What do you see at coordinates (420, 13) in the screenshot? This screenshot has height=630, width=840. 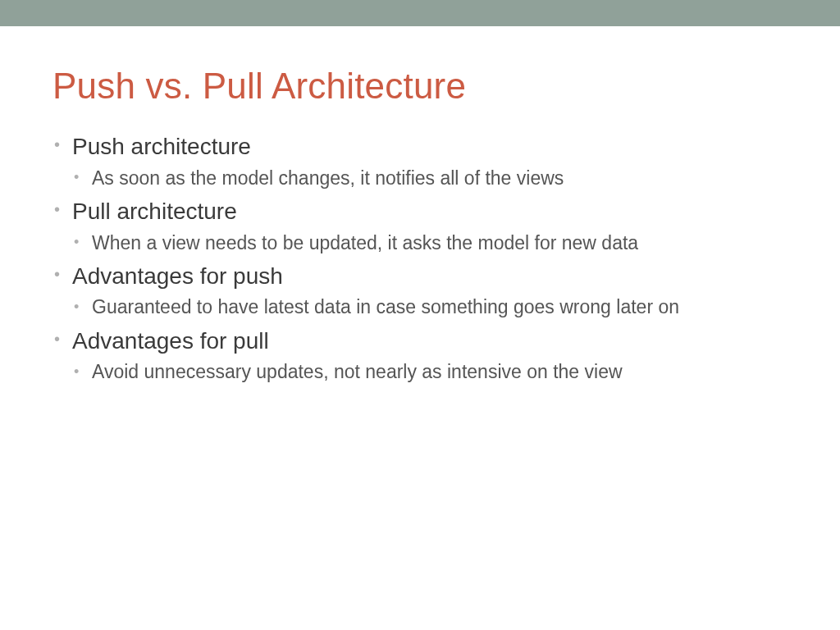 I see `top-accent-bar` at bounding box center [420, 13].